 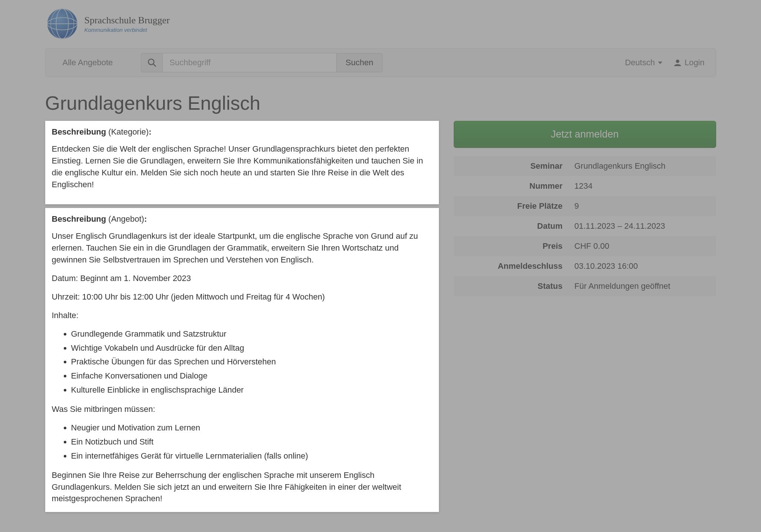 I want to click on offer-outro: Beginnen Sie Ihre Reise zur Beherrschung…, so click(x=242, y=487).